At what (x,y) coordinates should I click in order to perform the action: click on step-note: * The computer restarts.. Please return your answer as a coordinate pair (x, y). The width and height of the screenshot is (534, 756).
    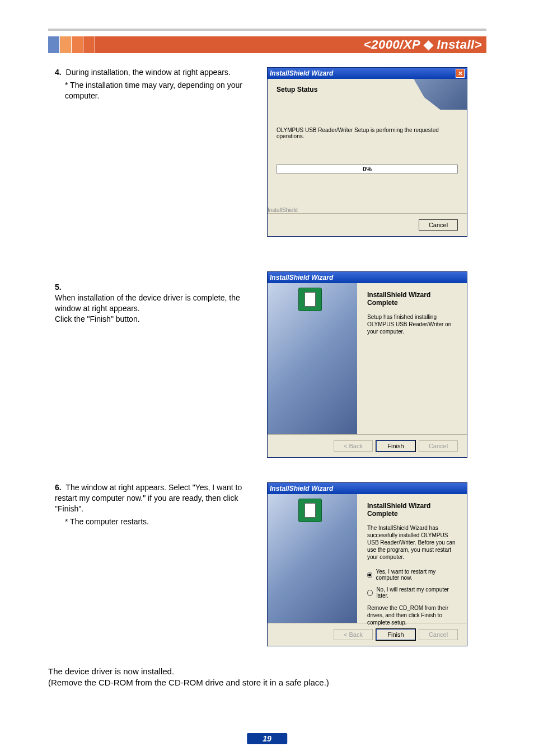
    Looking at the image, I should click on (163, 522).